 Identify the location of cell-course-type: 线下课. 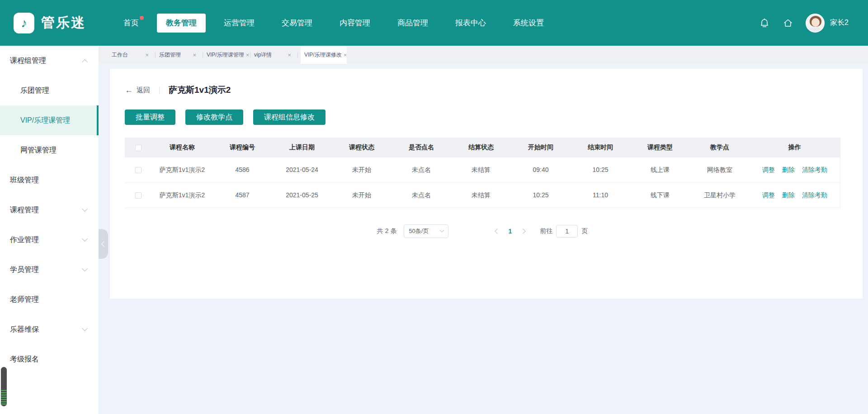
(660, 195).